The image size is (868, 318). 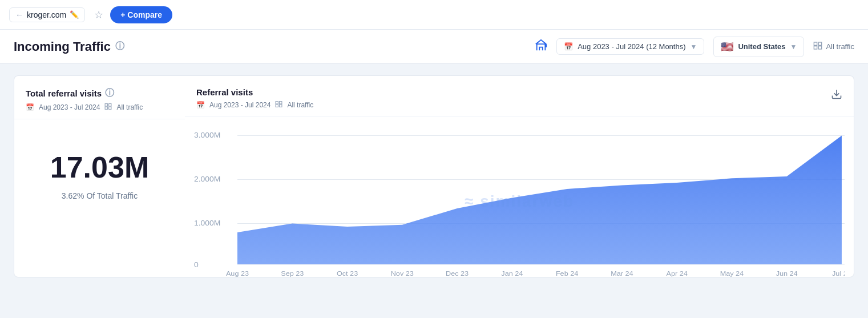 I want to click on svg-text: 3.000M, so click(x=207, y=135).